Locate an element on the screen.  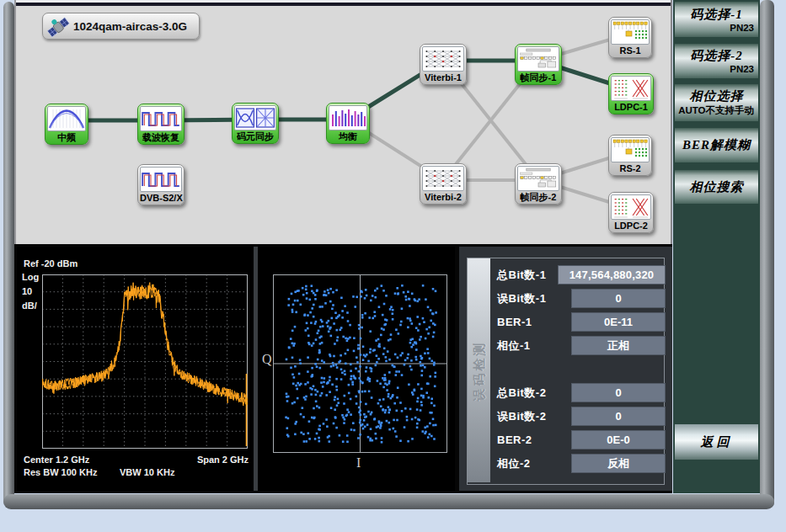
q-axis-label: Q is located at coordinates (267, 359).